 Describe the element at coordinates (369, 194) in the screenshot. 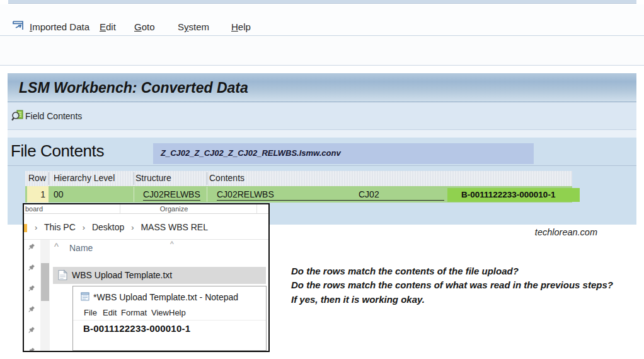

I see `contents-project-value: CJ02` at that location.